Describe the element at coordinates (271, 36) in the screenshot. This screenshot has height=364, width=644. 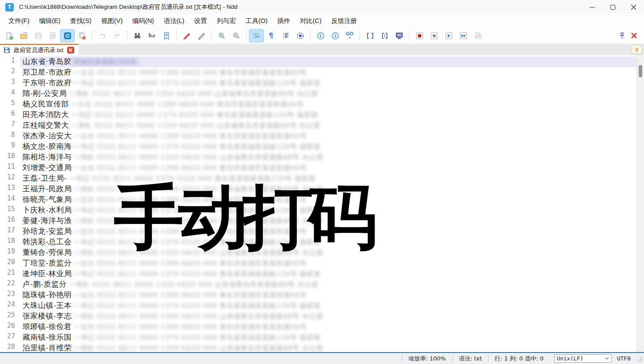
I see `show-symbols-button: ¶` at that location.